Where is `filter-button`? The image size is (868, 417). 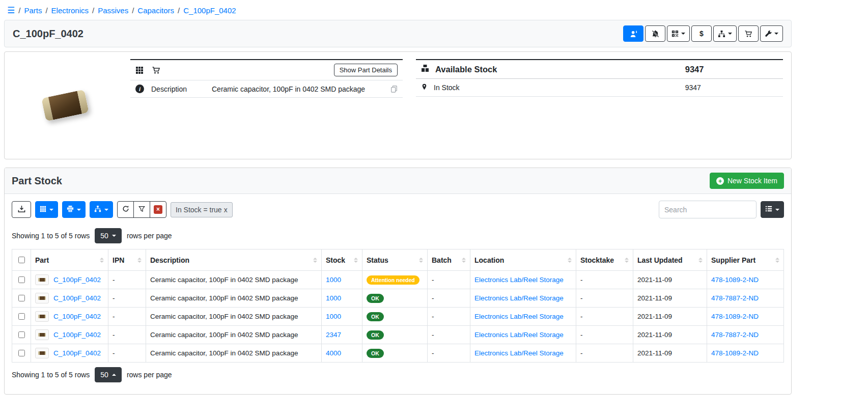 filter-button is located at coordinates (142, 210).